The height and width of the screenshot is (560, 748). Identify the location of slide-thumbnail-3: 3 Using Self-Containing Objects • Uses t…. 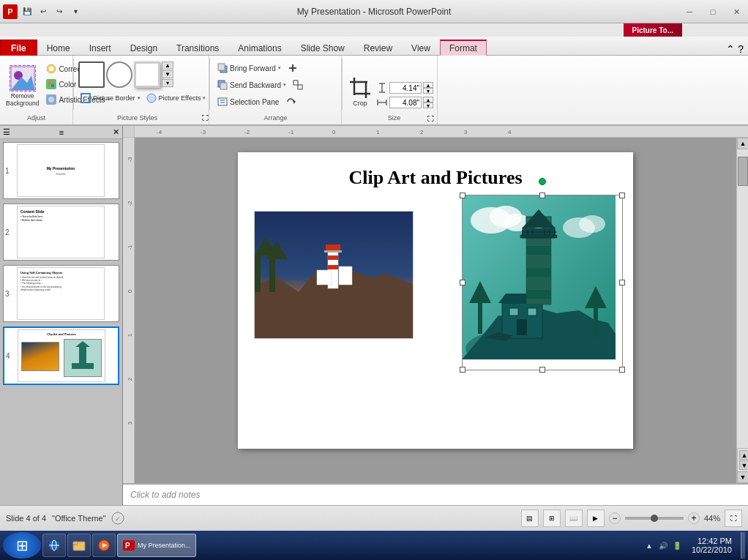
(61, 294).